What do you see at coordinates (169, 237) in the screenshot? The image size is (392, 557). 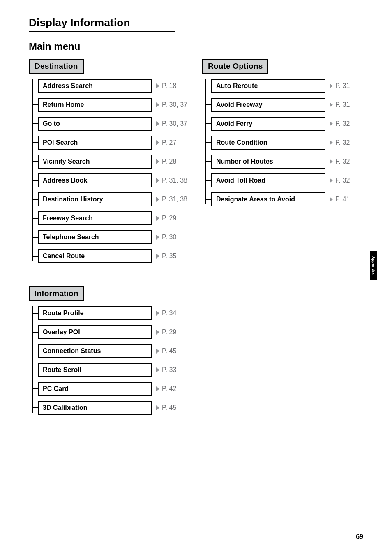 I see `page-reference-text: P. 30` at bounding box center [169, 237].